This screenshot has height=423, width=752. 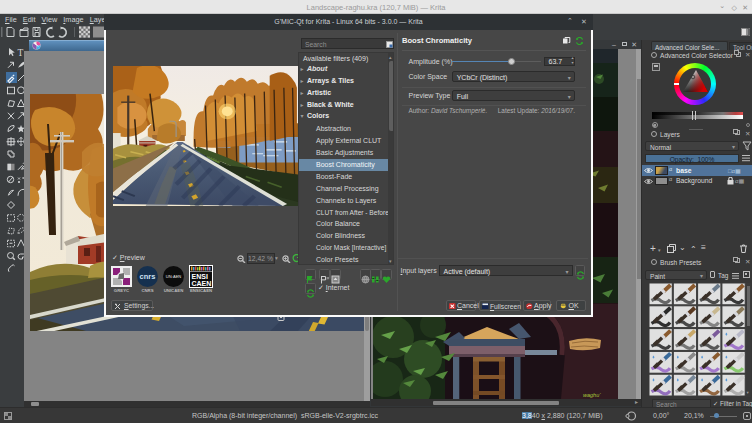 What do you see at coordinates (202, 284) in the screenshot?
I see `svg-text: CAEN` at bounding box center [202, 284].